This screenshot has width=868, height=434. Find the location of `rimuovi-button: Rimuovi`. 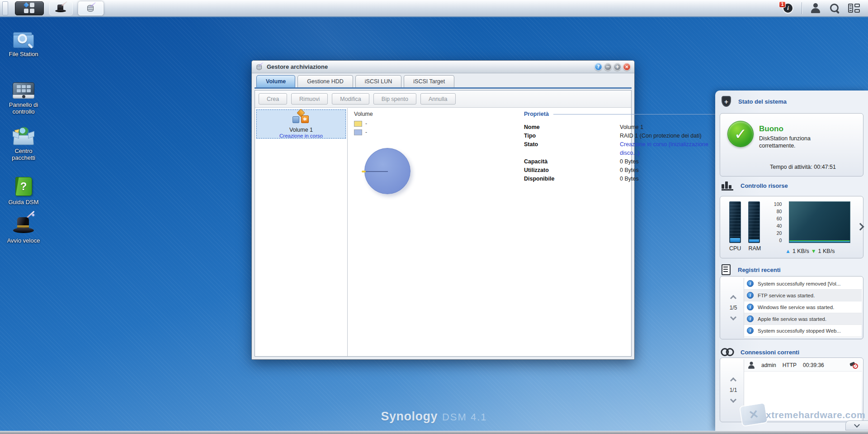

rimuovi-button: Rimuovi is located at coordinates (309, 99).